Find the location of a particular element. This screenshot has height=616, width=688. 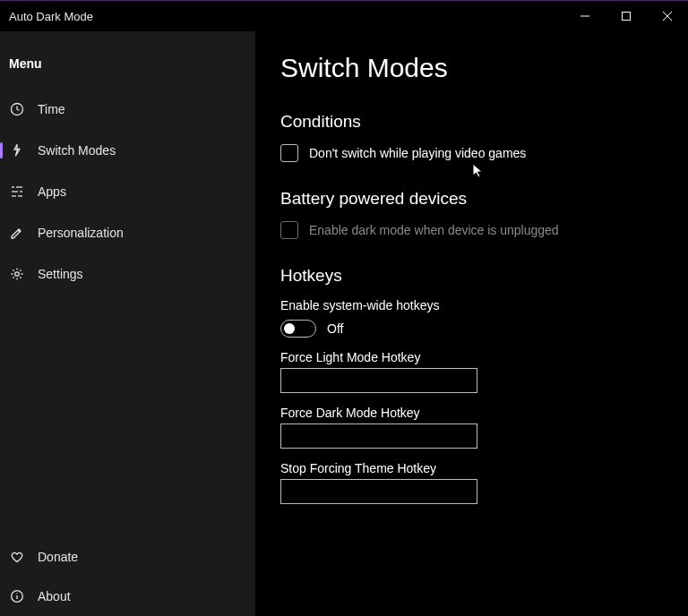

sidebar-item-label: About is located at coordinates (54, 596).